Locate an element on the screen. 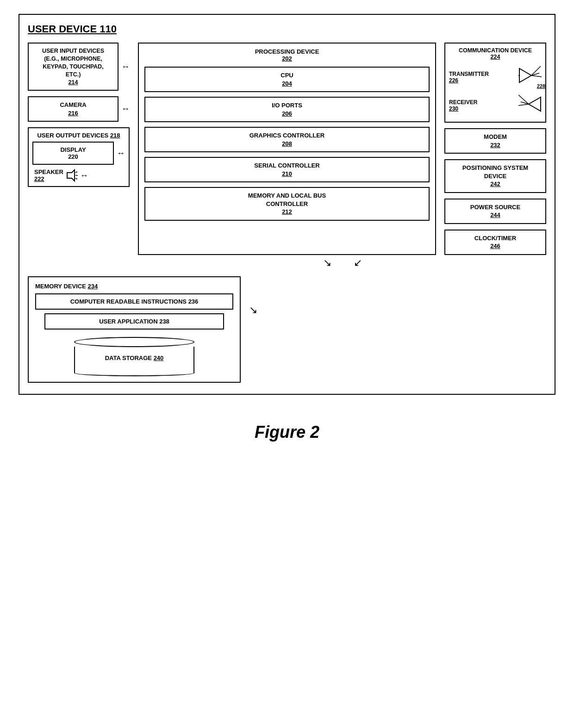 Image resolution: width=574 pixels, height=728 pixels. serial-ref: 210 is located at coordinates (287, 174).